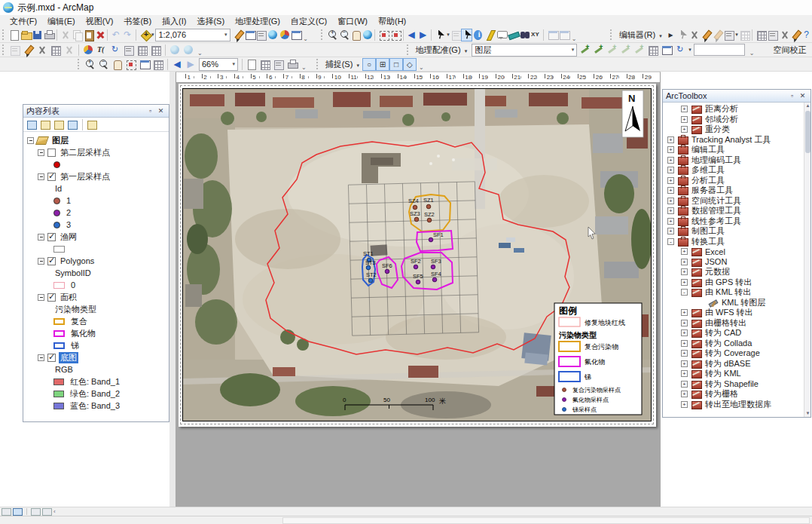 The width and height of the screenshot is (812, 524). I want to click on zoom-100-icon, so click(145, 65).